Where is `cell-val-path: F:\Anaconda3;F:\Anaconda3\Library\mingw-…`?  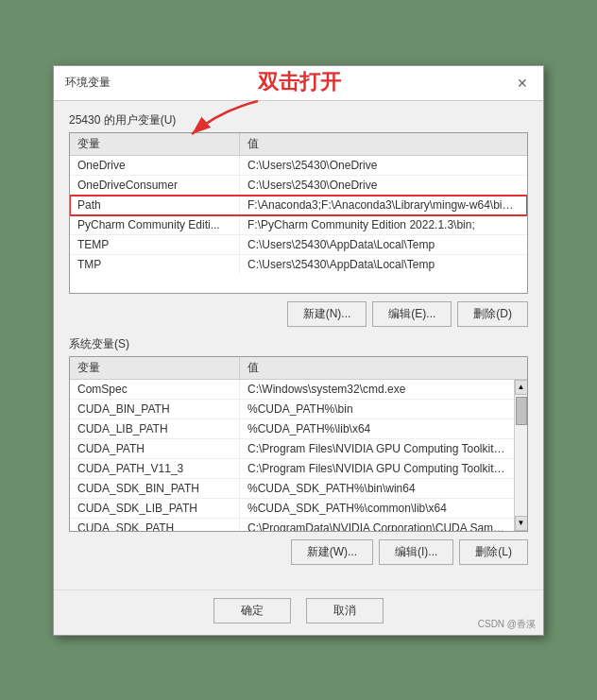
cell-val-path: F:\Anaconda3;F:\Anaconda3\Library\mingw-… is located at coordinates (384, 205).